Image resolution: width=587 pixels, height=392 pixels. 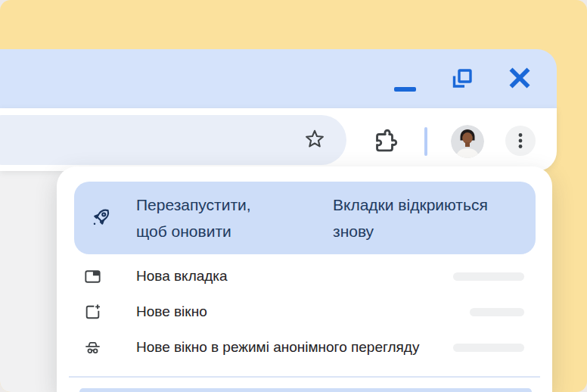 What do you see at coordinates (410, 204) in the screenshot?
I see `relaunch-description-line1: Вкладки відкриються` at bounding box center [410, 204].